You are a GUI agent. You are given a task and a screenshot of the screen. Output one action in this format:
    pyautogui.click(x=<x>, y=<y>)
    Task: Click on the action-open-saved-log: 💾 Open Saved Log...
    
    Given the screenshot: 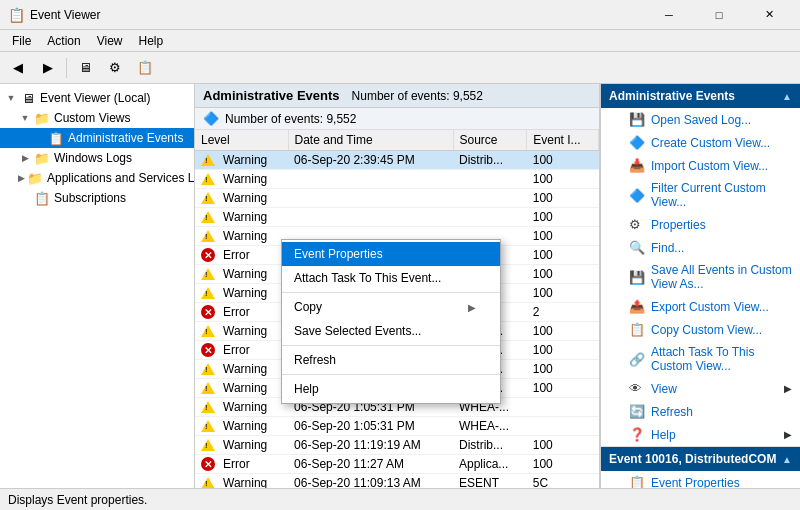 What is the action you would take?
    pyautogui.click(x=700, y=120)
    